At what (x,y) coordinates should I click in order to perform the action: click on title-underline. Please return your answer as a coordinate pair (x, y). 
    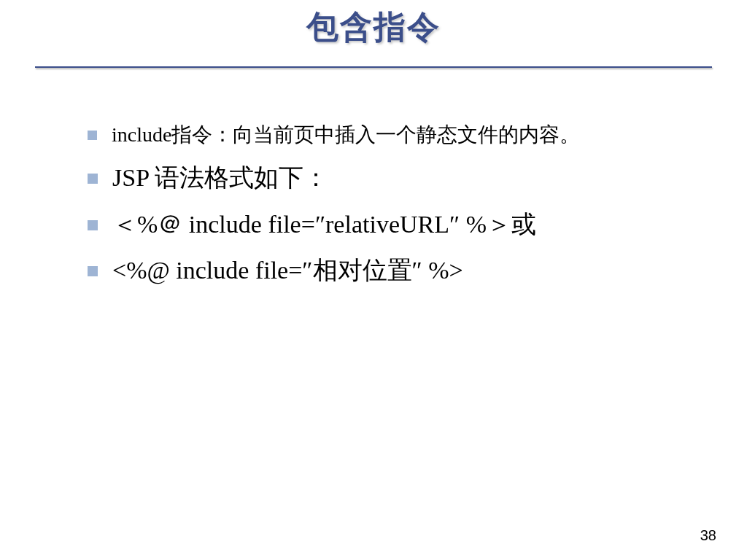
    Looking at the image, I should click on (374, 67).